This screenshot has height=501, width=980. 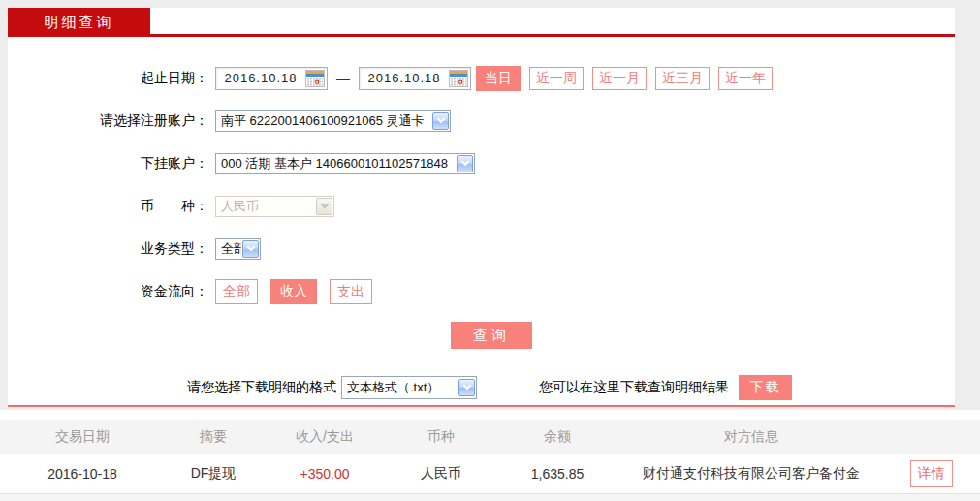 I want to click on end-date-value: 2016.10.18, so click(x=404, y=78).